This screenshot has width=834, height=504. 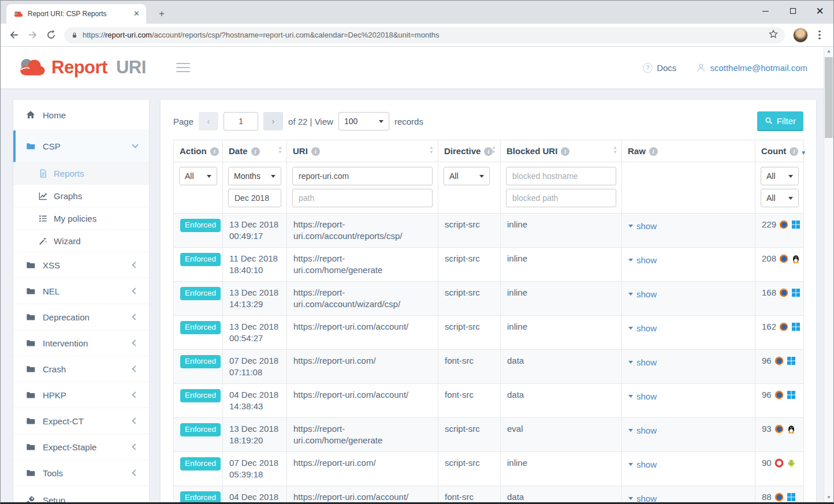 I want to click on browser-profile-avatar, so click(x=801, y=35).